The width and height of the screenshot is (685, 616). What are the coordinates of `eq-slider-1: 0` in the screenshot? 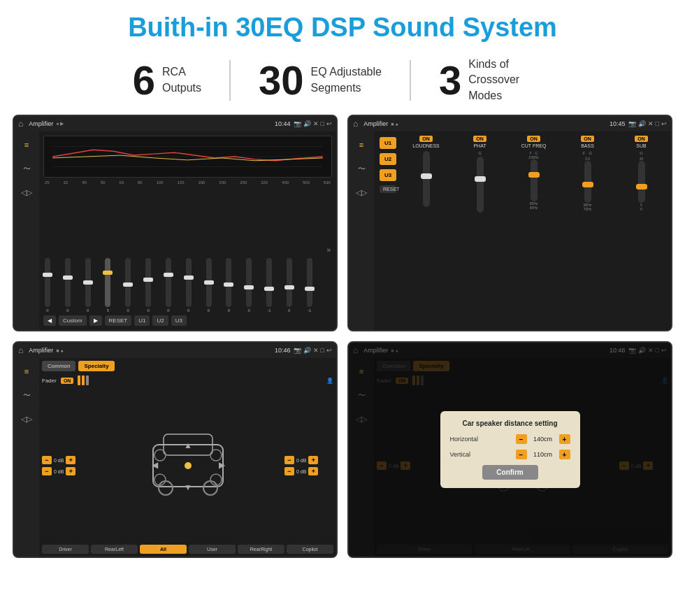 It's located at (68, 285).